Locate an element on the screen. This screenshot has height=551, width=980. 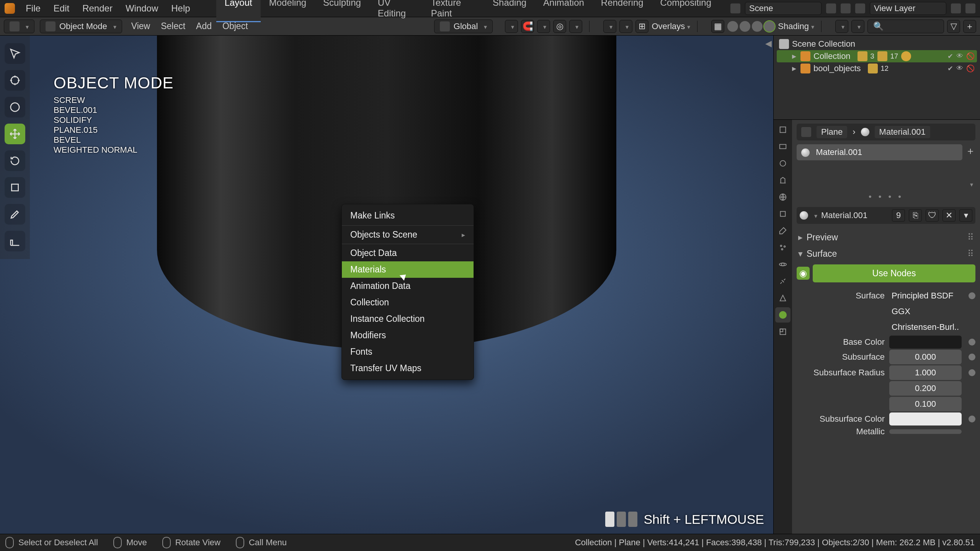
tab-physics is located at coordinates (783, 264).